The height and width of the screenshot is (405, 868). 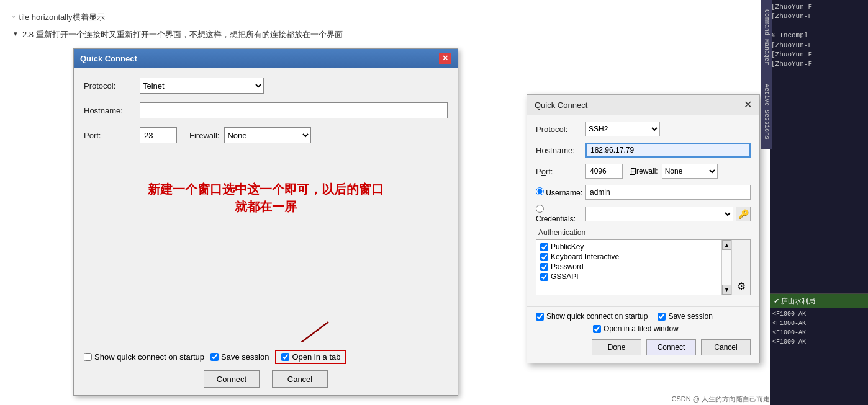 What do you see at coordinates (310, 357) in the screenshot?
I see `open-in-tab-highlighted: Open in a tab` at bounding box center [310, 357].